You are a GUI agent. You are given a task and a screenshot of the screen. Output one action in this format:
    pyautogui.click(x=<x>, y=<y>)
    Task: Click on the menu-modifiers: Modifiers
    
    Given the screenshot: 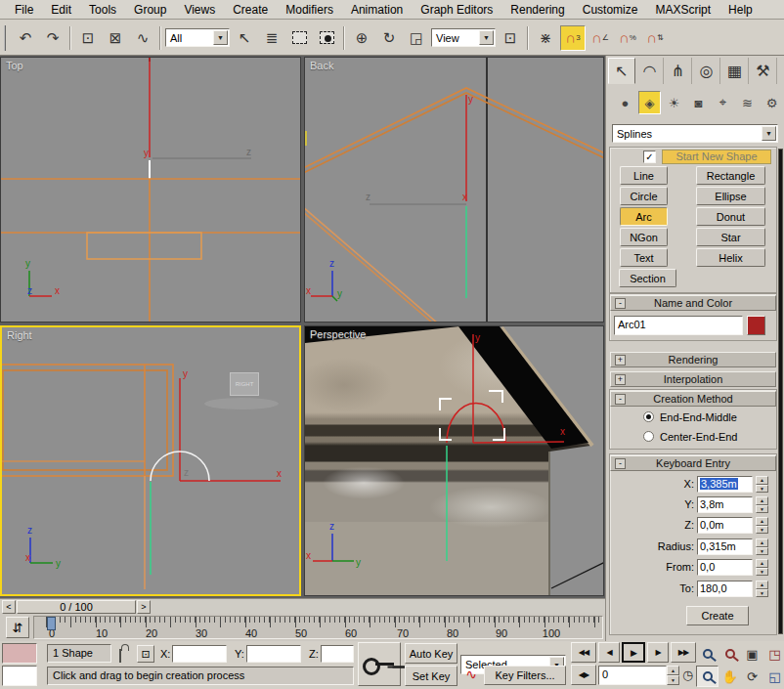 What is the action you would take?
    pyautogui.click(x=309, y=10)
    